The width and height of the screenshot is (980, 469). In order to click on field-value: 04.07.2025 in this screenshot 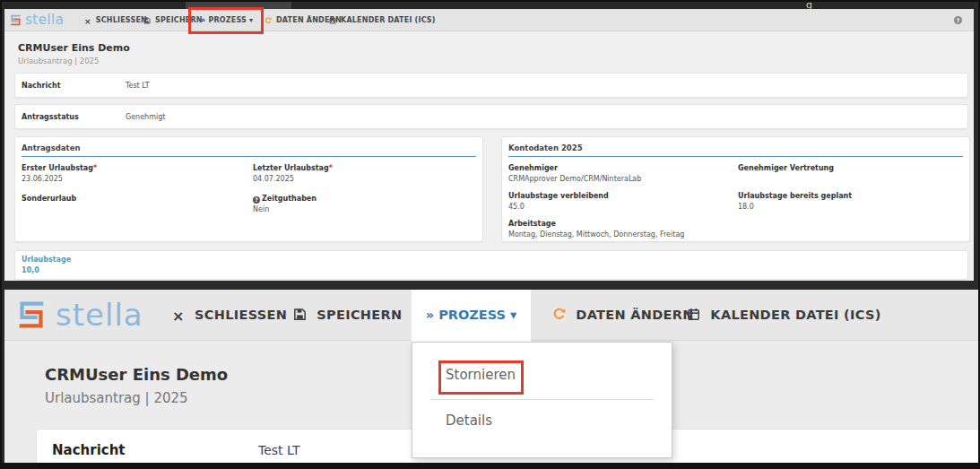, I will do `click(273, 179)`.